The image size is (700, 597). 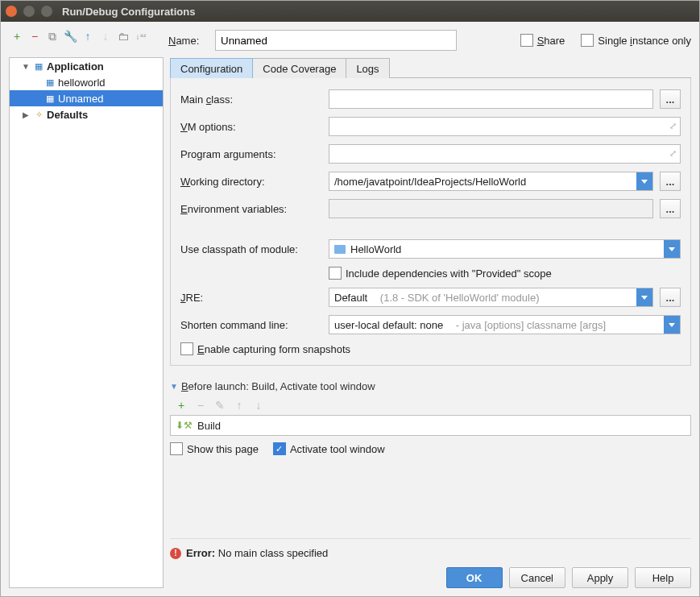 What do you see at coordinates (52, 36) in the screenshot?
I see `copy-icon: ⧉` at bounding box center [52, 36].